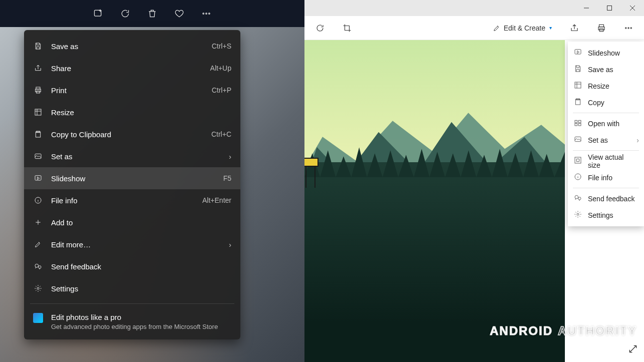  What do you see at coordinates (604, 53) in the screenshot?
I see `light-menu-label: Slideshow` at bounding box center [604, 53].